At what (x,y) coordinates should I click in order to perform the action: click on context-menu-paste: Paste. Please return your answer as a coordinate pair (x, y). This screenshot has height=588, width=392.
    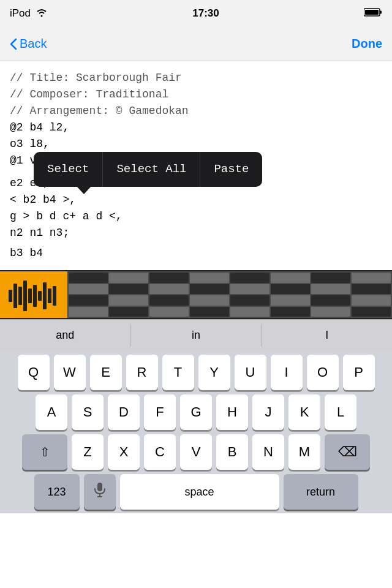
    Looking at the image, I should click on (232, 169).